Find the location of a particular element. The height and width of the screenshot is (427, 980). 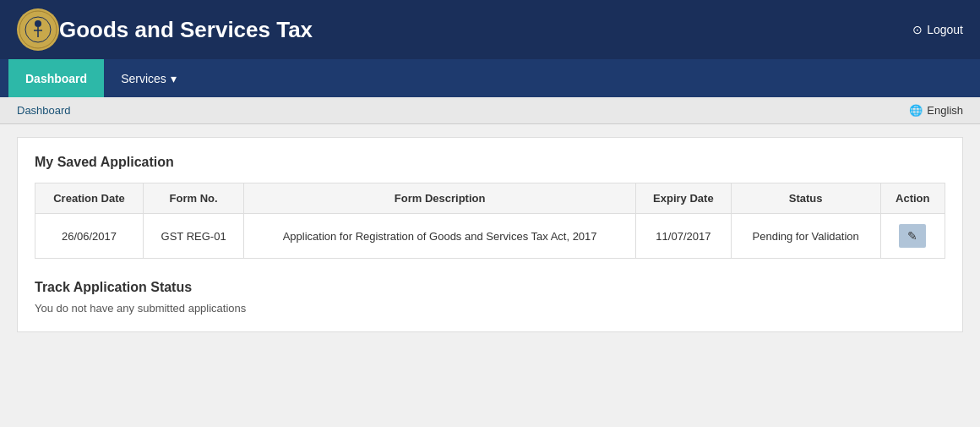

track-status-section: Track Application Status You do not have… is located at coordinates (490, 298).